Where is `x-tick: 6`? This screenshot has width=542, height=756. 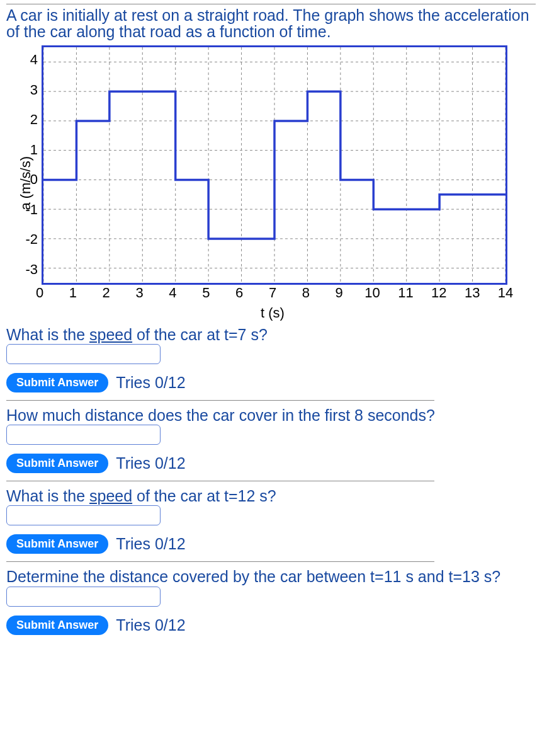
x-tick: 6 is located at coordinates (239, 293).